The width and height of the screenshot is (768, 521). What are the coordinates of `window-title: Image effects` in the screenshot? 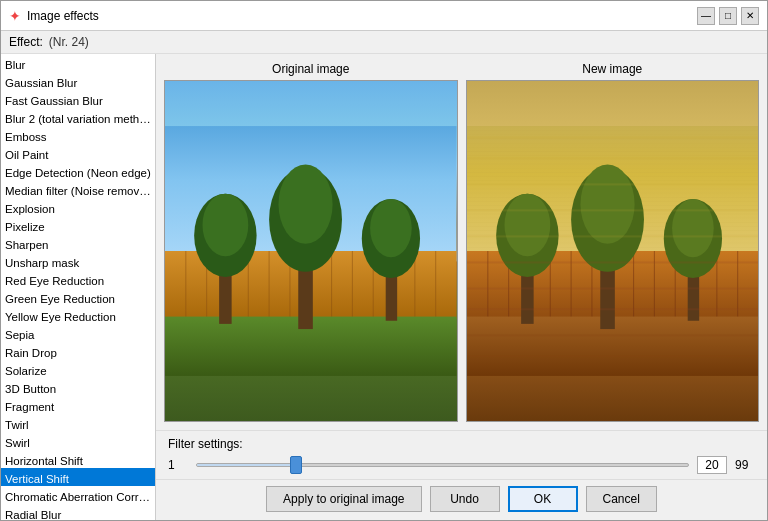 It's located at (63, 16).